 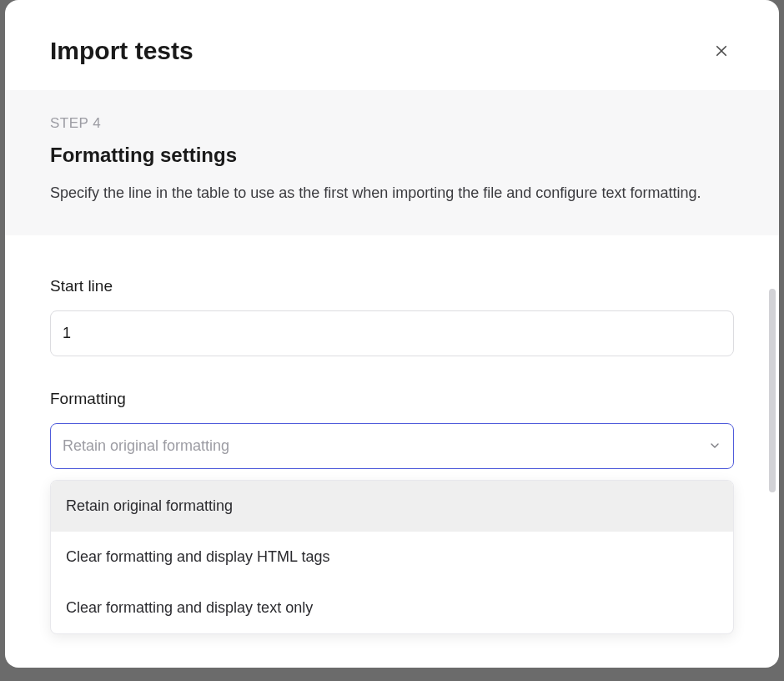 What do you see at coordinates (146, 446) in the screenshot?
I see `formatting-selected-value: Retain original formatting` at bounding box center [146, 446].